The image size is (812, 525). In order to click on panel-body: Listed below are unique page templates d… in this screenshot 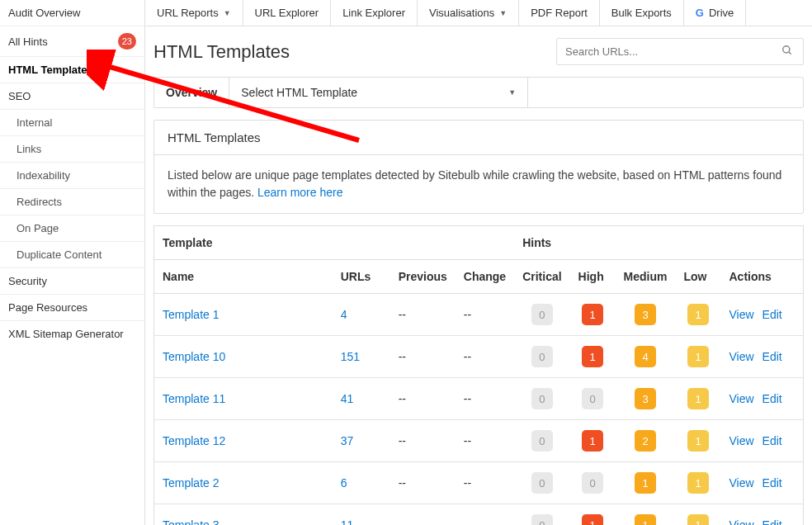, I will do `click(479, 184)`.